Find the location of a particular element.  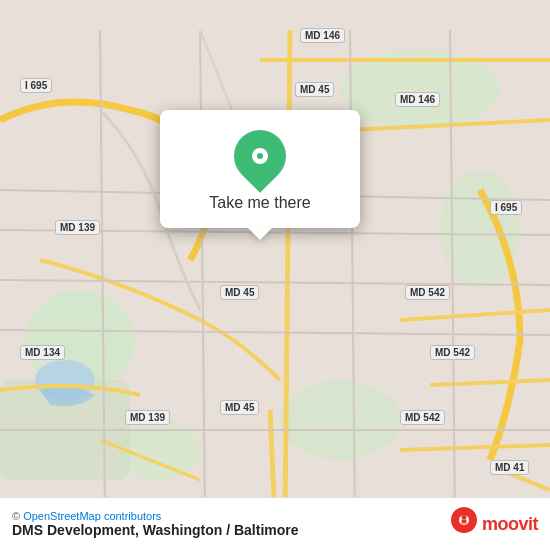

road-label-md139-2: MD 139 is located at coordinates (148, 418).